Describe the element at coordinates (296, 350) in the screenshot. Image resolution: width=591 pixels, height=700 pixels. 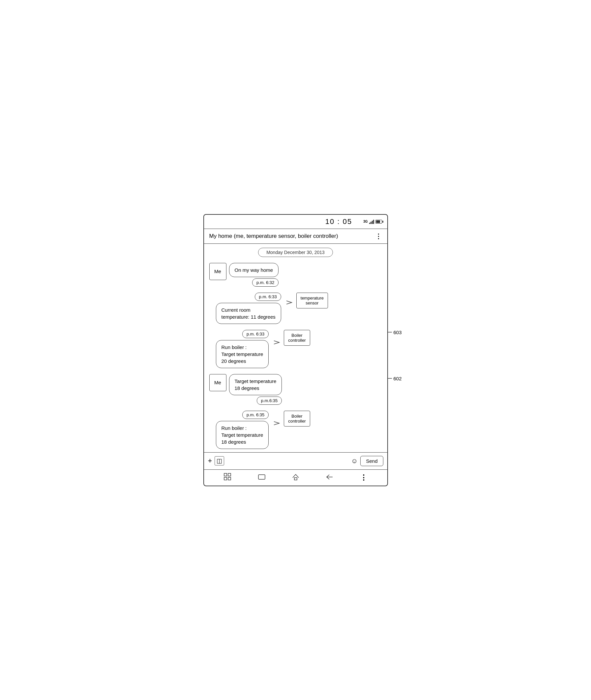
I see `phone-frame: 10 : 05 3G My home (me, temperature sens…` at that location.